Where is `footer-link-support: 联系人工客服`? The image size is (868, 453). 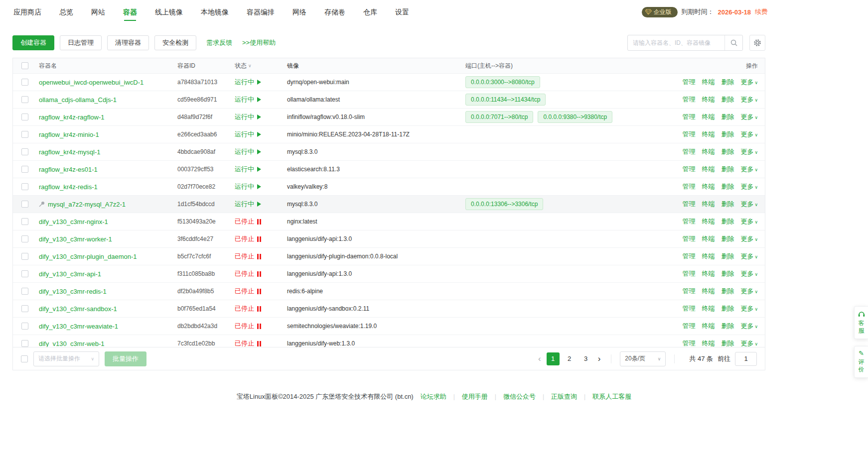
footer-link-support: 联系人工客服 is located at coordinates (608, 397).